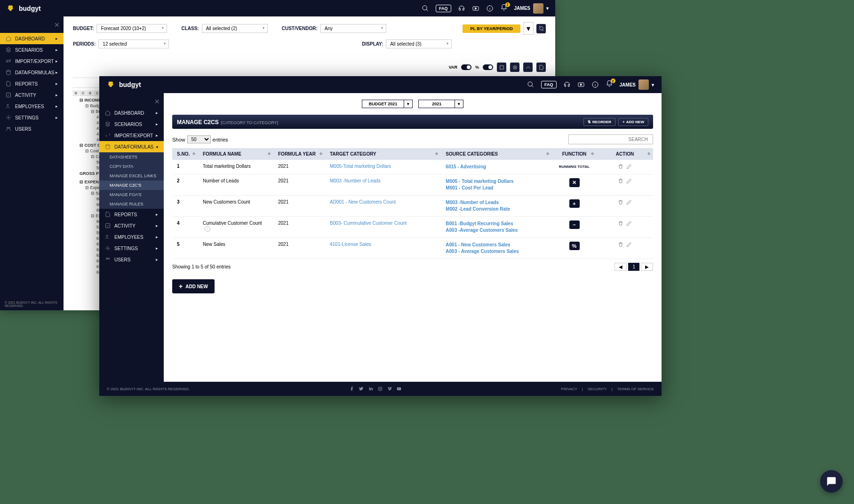 Image resolution: width=854 pixels, height=504 pixels. Describe the element at coordinates (496, 203) in the screenshot. I see `source-link: M003 -Number of Leads` at that location.